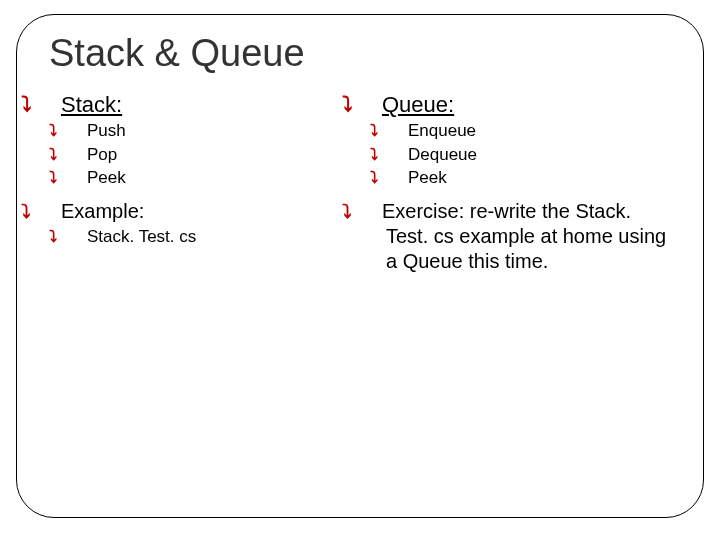 The height and width of the screenshot is (540, 720). Describe the element at coordinates (530, 154) in the screenshot. I see `list-item: ⤵Dequeue` at that location.